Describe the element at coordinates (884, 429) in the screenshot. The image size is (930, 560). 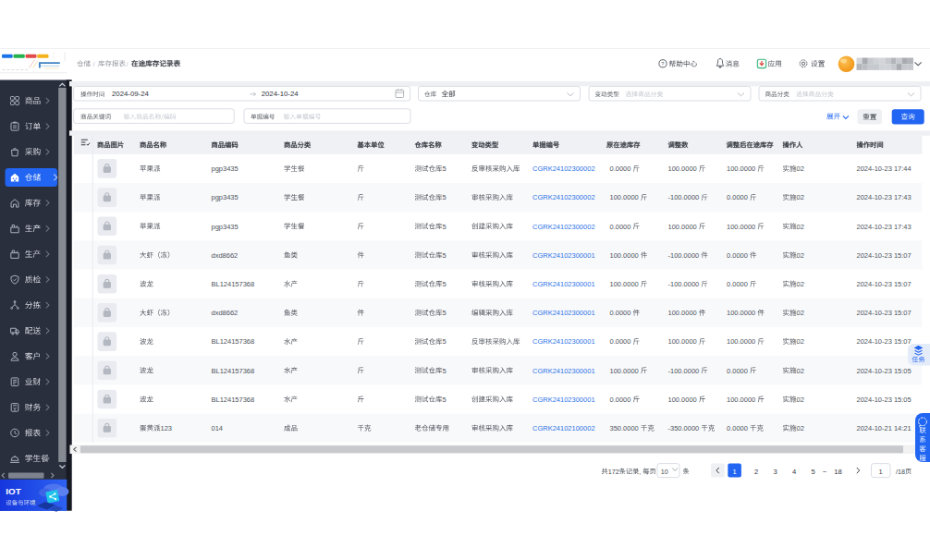
I see `svg-text: 2024-10-21 14:21` at that location.